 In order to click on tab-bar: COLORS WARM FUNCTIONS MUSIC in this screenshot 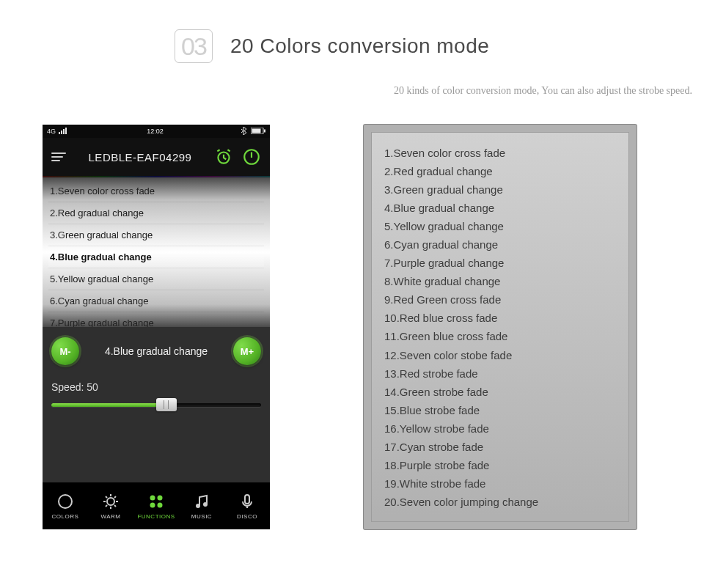, I will do `click(156, 506)`.